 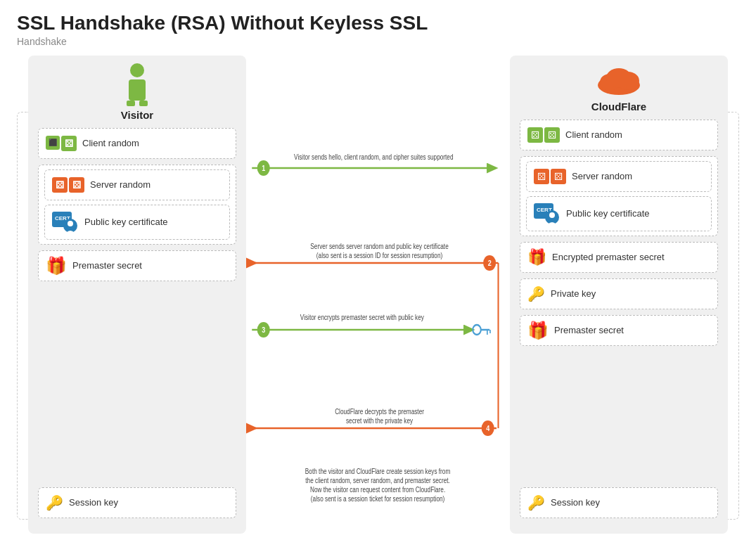 I want to click on cf-public-key-cert-label: Public key certificate, so click(x=608, y=214).